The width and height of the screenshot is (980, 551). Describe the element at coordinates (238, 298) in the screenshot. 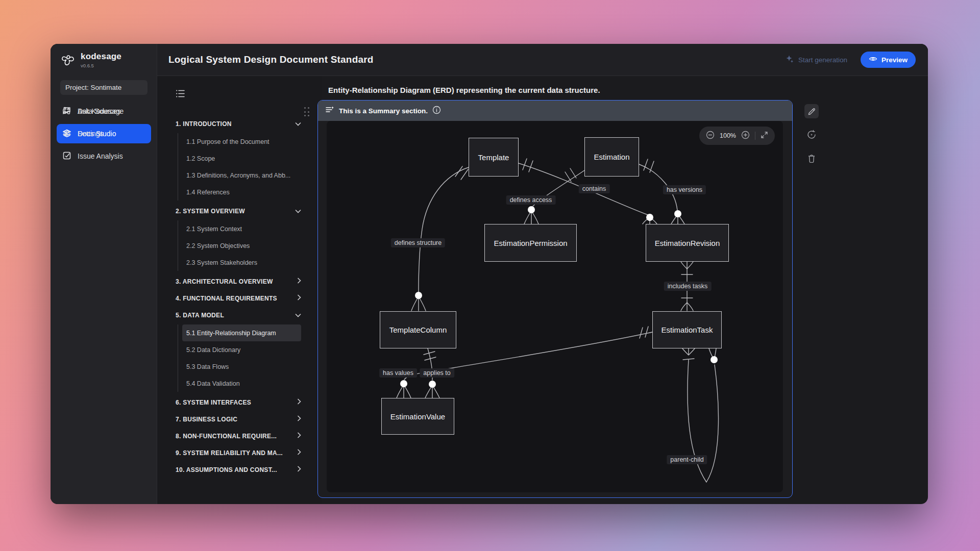

I see `toc-section-functional-requirements: 4. FUNCTIONAL REQUIREMENTS` at that location.